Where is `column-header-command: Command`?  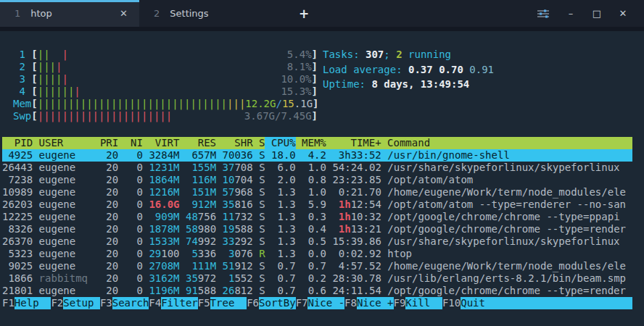 column-header-command: Command is located at coordinates (406, 143).